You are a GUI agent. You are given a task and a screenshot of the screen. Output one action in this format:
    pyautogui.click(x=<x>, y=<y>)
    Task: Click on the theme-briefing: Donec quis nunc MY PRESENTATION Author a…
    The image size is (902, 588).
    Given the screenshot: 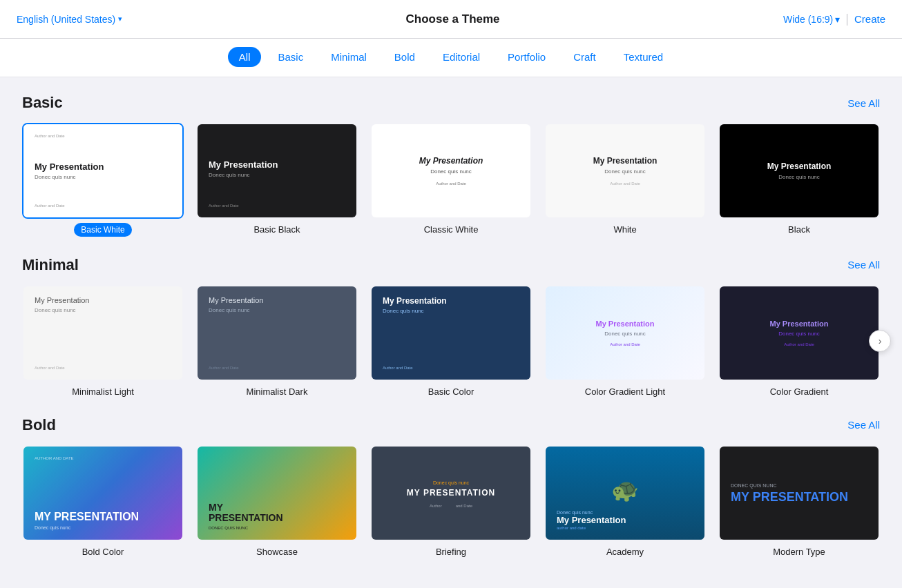 What is the action you would take?
    pyautogui.click(x=451, y=501)
    